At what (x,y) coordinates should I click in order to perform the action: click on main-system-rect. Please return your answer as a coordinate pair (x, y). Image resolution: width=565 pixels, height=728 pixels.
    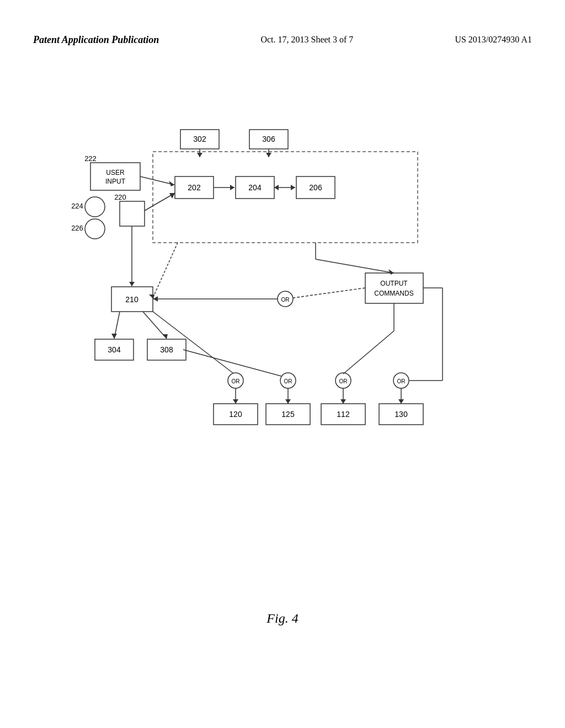
    Looking at the image, I should click on (285, 197).